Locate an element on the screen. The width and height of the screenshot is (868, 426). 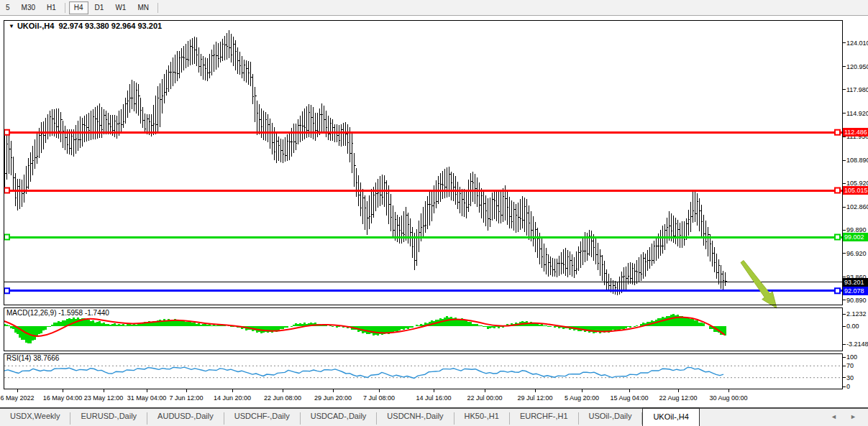
macd-main-value: -1.5958 is located at coordinates (70, 313).